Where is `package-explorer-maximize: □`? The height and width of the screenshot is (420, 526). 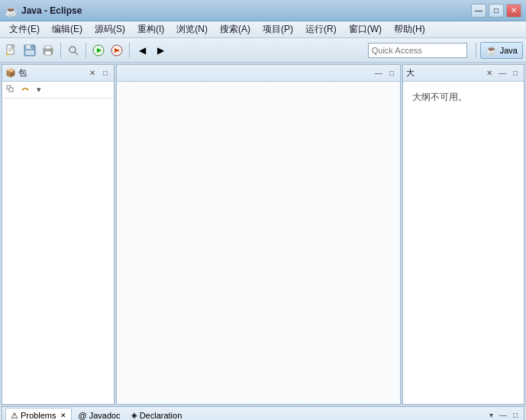 package-explorer-maximize: □ is located at coordinates (105, 73).